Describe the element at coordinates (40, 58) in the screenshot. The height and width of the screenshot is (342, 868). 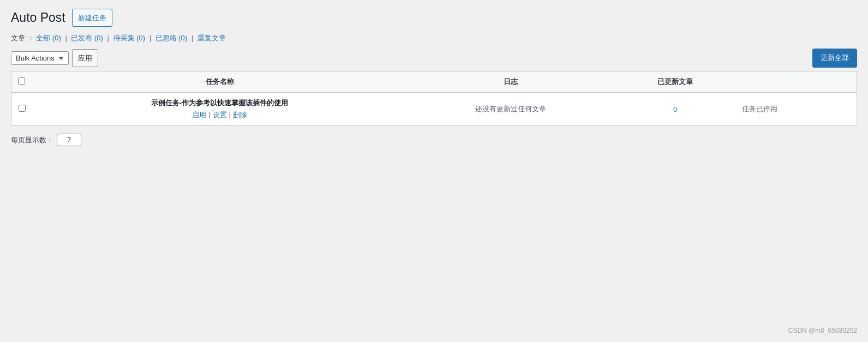
I see `bulk-actions-select: Bulk Actions` at that location.